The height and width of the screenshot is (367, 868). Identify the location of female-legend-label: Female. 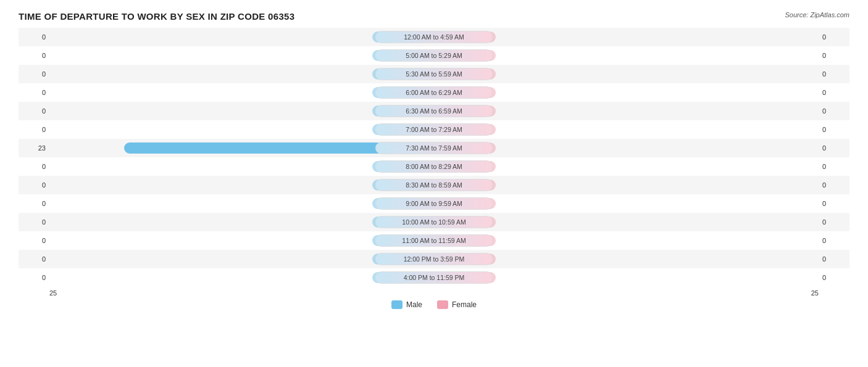
(464, 305).